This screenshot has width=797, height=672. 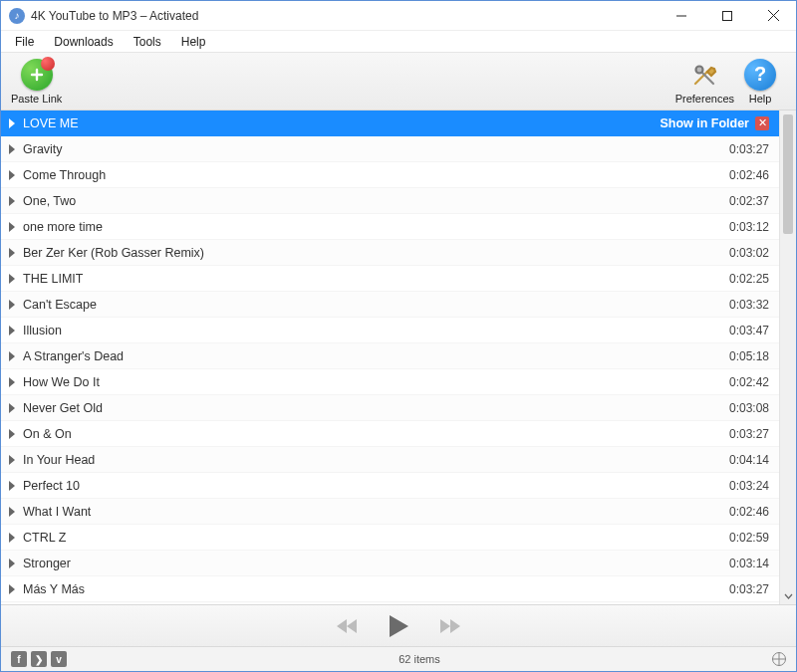 I want to click on track-duration: 0:03:32, so click(x=749, y=305).